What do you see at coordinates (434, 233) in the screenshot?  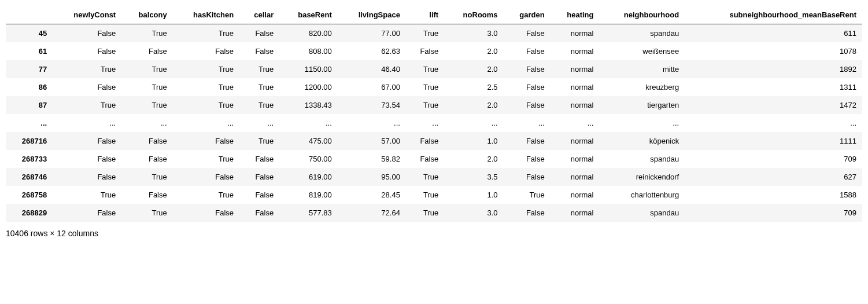 I see `table-shape-footer: 10406 rows × 12 columns` at bounding box center [434, 233].